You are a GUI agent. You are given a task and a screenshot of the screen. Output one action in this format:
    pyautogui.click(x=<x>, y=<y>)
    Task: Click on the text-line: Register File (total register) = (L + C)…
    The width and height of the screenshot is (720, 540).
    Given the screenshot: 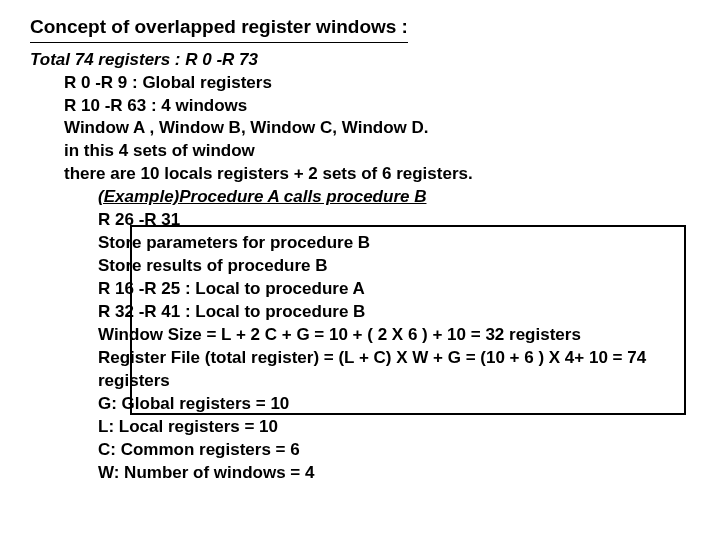 What is the action you would take?
    pyautogui.click(x=409, y=370)
    